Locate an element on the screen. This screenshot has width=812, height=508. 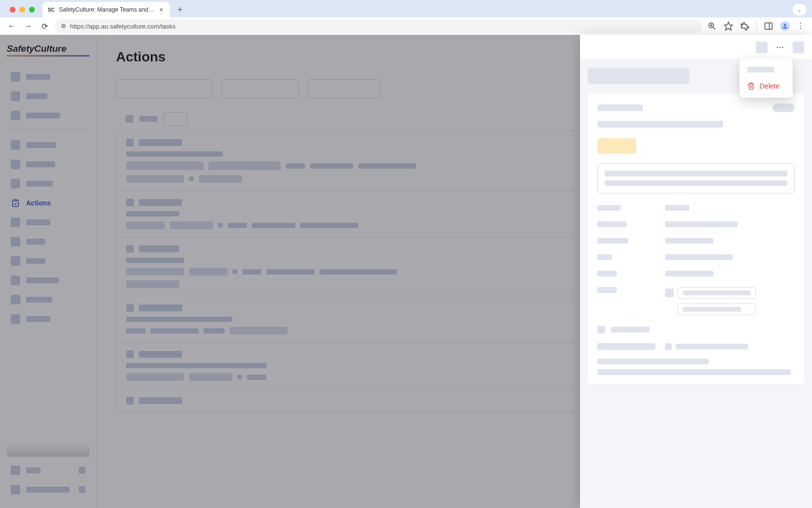
description-box is located at coordinates (696, 178).